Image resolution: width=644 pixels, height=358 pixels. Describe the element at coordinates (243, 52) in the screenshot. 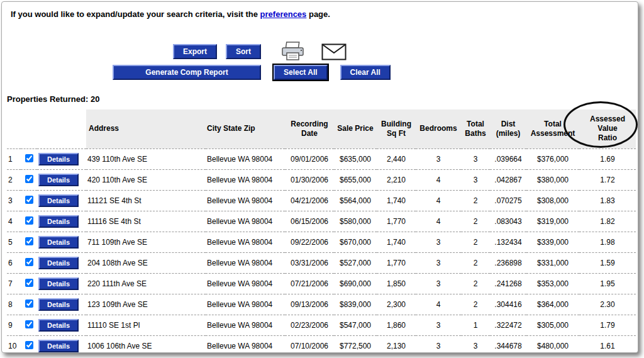

I see `sort-button: Sort` at that location.